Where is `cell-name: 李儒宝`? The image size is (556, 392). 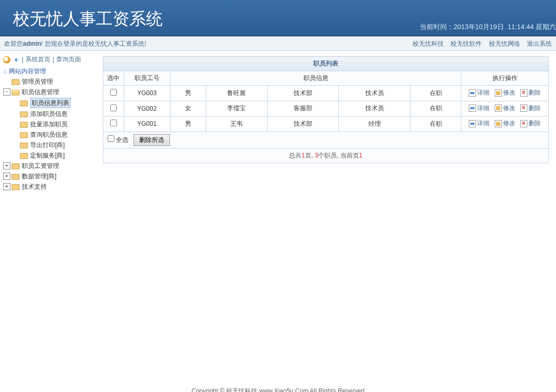 cell-name: 李儒宝 is located at coordinates (236, 109).